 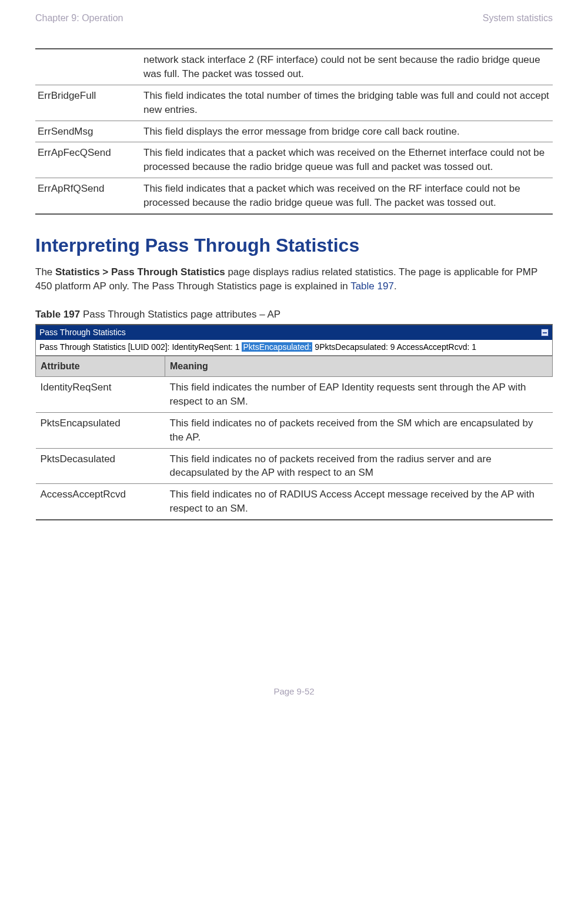 I want to click on table-header-row: Attribute Meaning, so click(x=294, y=366).